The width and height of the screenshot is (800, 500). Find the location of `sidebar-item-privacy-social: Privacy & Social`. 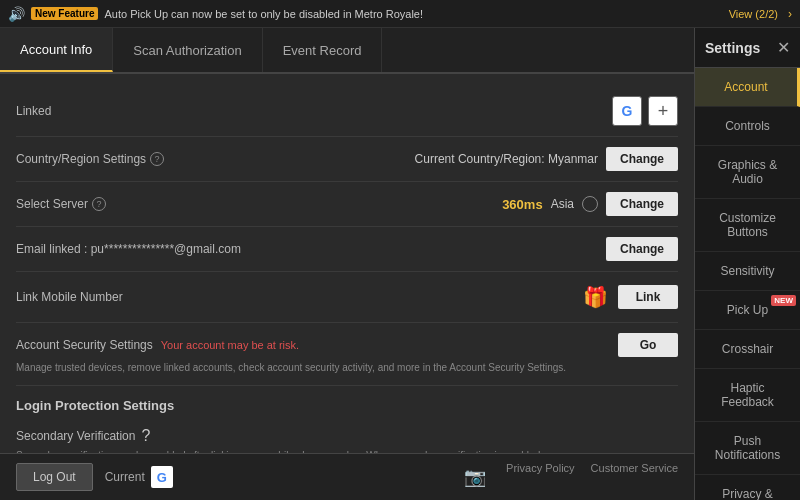

sidebar-item-privacy-social: Privacy & Social is located at coordinates (748, 488).